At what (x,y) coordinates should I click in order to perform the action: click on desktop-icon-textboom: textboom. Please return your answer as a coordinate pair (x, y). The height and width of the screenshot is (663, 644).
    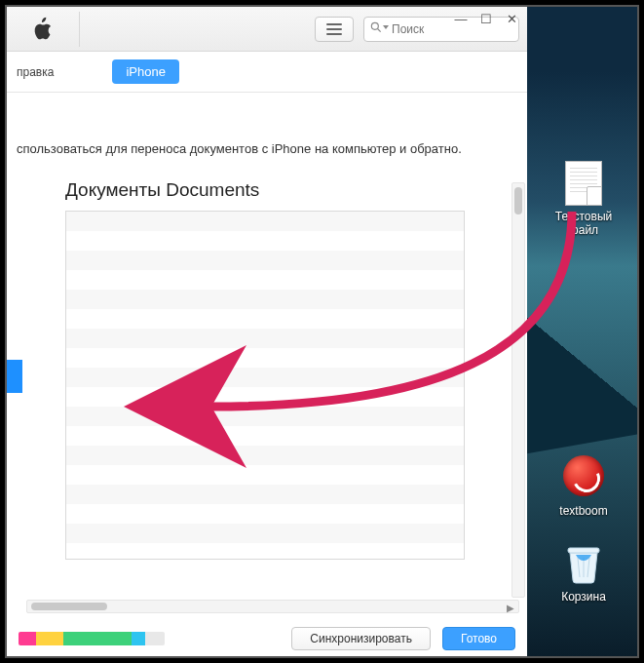
    Looking at the image, I should click on (584, 487).